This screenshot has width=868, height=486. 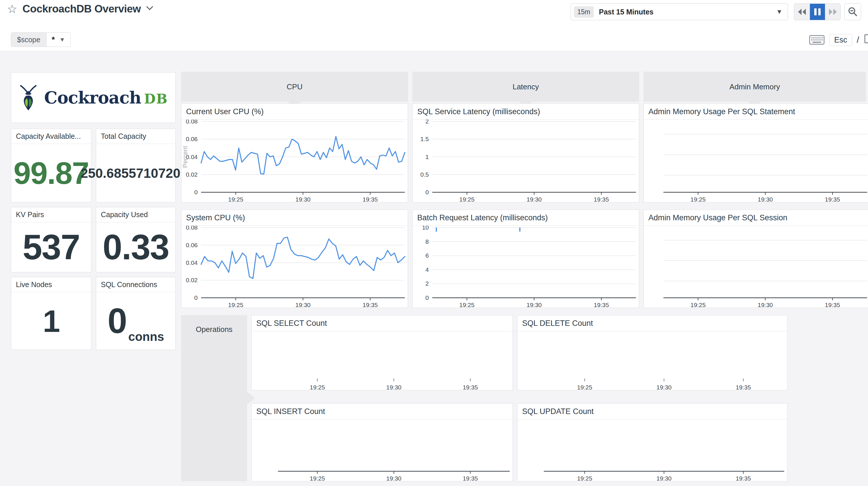 What do you see at coordinates (82, 9) in the screenshot?
I see `page-title: CockroachDB Overview` at bounding box center [82, 9].